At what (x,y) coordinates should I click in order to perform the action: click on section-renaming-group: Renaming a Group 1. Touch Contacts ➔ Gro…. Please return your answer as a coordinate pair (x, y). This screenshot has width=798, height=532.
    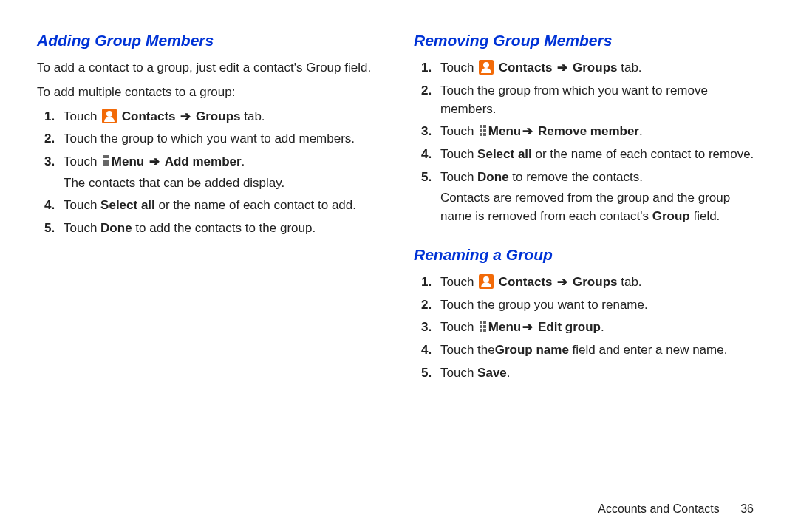
    Looking at the image, I should click on (587, 313).